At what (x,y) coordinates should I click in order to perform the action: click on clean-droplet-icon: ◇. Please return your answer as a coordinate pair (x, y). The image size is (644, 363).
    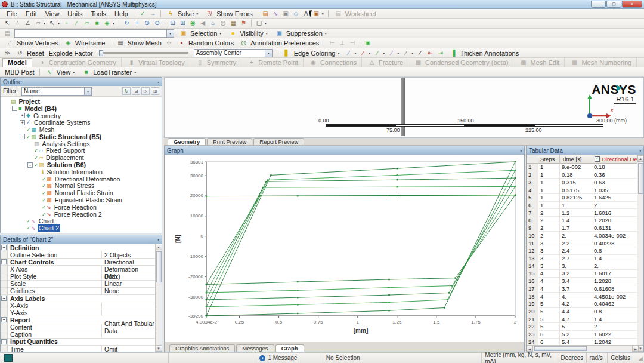
    Looking at the image, I should click on (296, 14).